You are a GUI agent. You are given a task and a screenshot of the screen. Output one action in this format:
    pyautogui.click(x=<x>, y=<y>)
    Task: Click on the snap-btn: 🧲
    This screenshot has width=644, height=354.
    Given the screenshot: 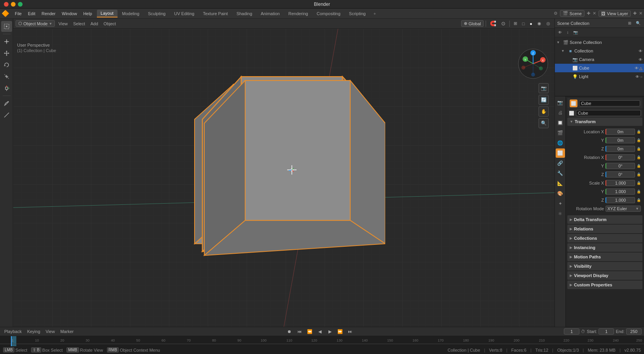 What is the action you would take?
    pyautogui.click(x=493, y=23)
    